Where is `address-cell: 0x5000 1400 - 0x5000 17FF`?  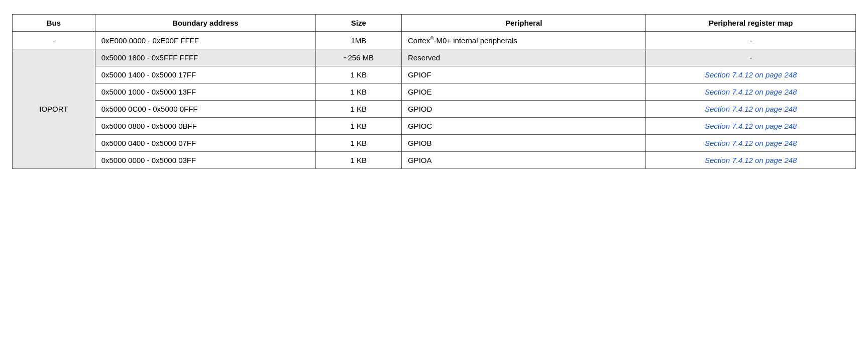 address-cell: 0x5000 1400 - 0x5000 17FF is located at coordinates (205, 75).